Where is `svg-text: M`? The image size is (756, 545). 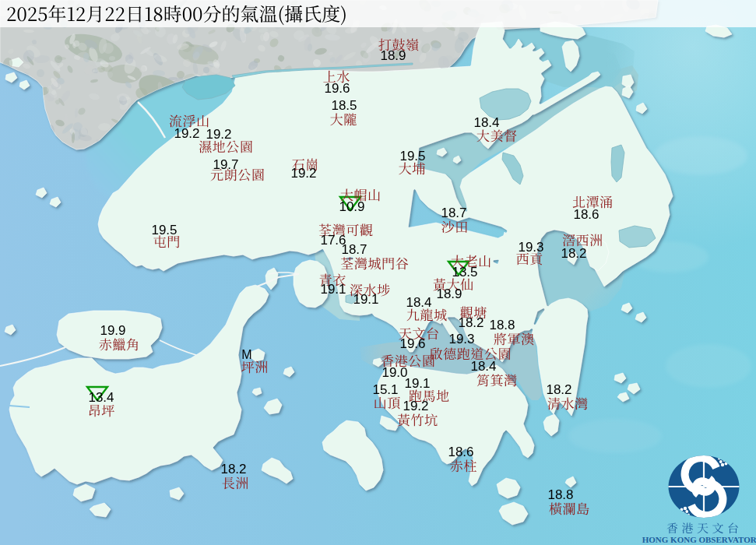
svg-text: M is located at coordinates (246, 355).